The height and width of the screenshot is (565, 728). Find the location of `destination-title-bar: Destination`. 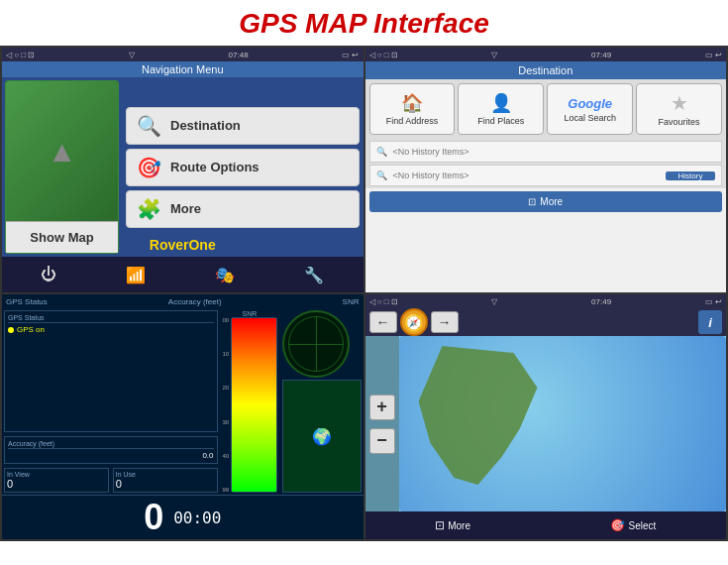

destination-title-bar: Destination is located at coordinates (547, 70).